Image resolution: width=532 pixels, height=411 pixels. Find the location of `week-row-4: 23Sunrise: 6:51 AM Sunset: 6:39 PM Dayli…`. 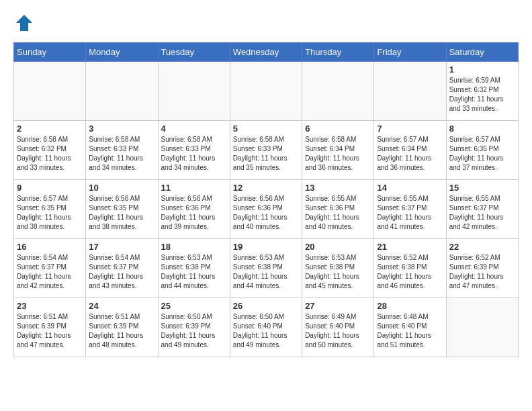

week-row-4: 23Sunrise: 6:51 AM Sunset: 6:39 PM Dayli… is located at coordinates (266, 328).